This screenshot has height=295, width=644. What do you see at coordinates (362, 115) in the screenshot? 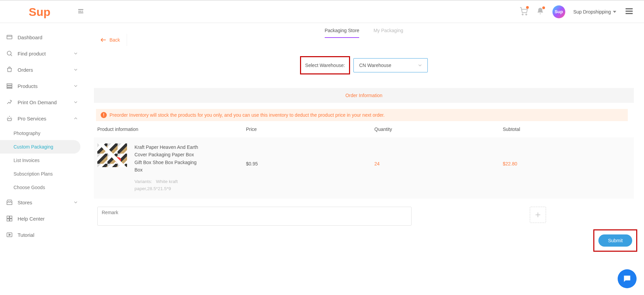
I see `warning-bar: ! Preorder Inventory will stock the prod…` at bounding box center [362, 115].